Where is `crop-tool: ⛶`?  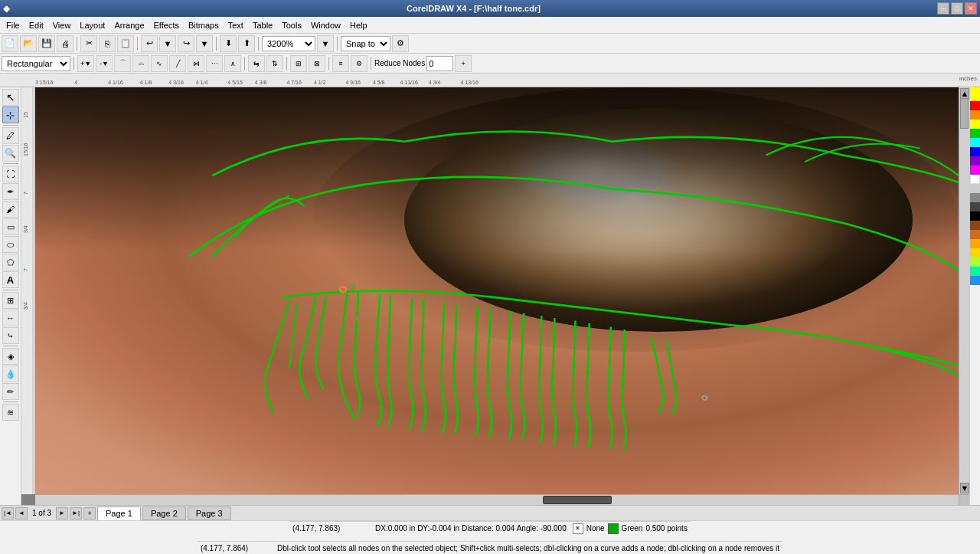
crop-tool: ⛶ is located at coordinates (11, 174).